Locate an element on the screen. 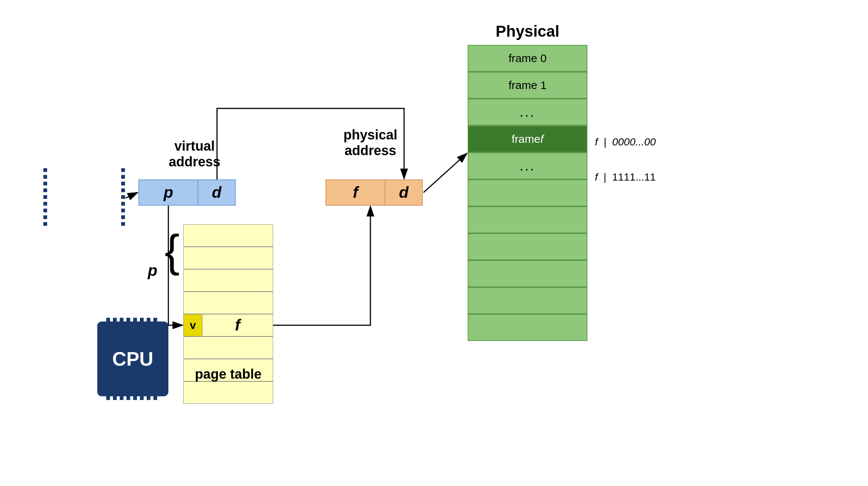 This screenshot has width=868, height=486. pm-row-empty2 is located at coordinates (528, 220).